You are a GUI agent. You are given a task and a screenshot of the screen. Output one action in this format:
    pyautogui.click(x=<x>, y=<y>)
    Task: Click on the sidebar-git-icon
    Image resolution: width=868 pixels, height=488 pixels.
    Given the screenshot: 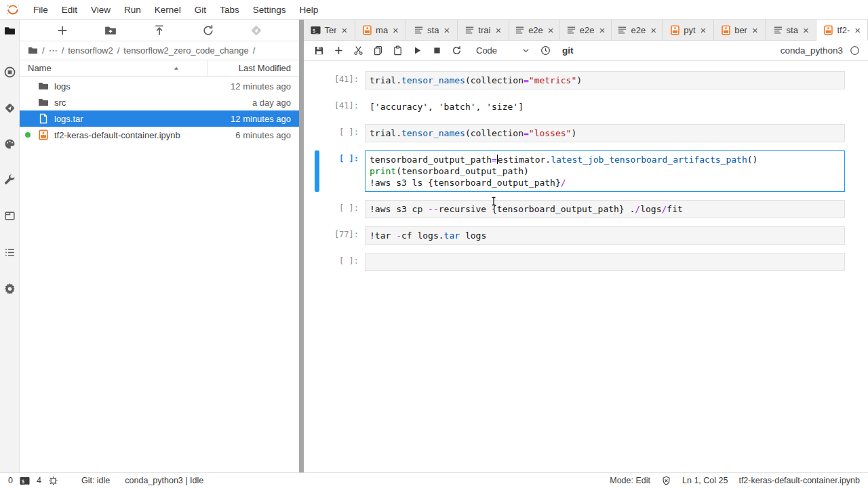 What is the action you would take?
    pyautogui.click(x=9, y=108)
    